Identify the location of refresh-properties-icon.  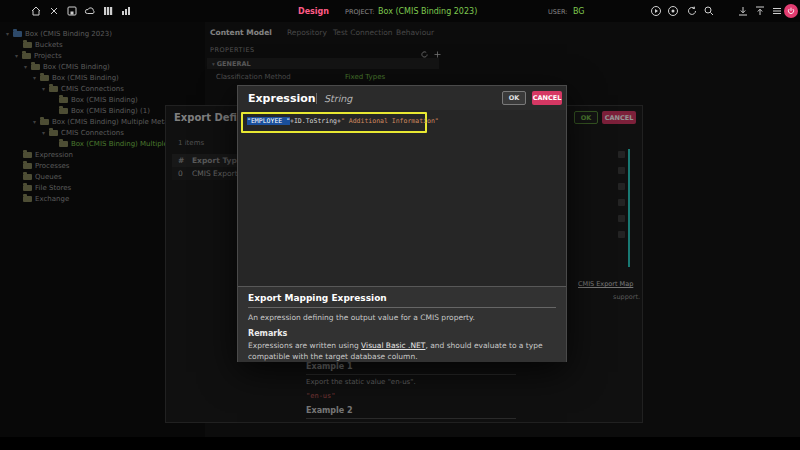
(424, 48).